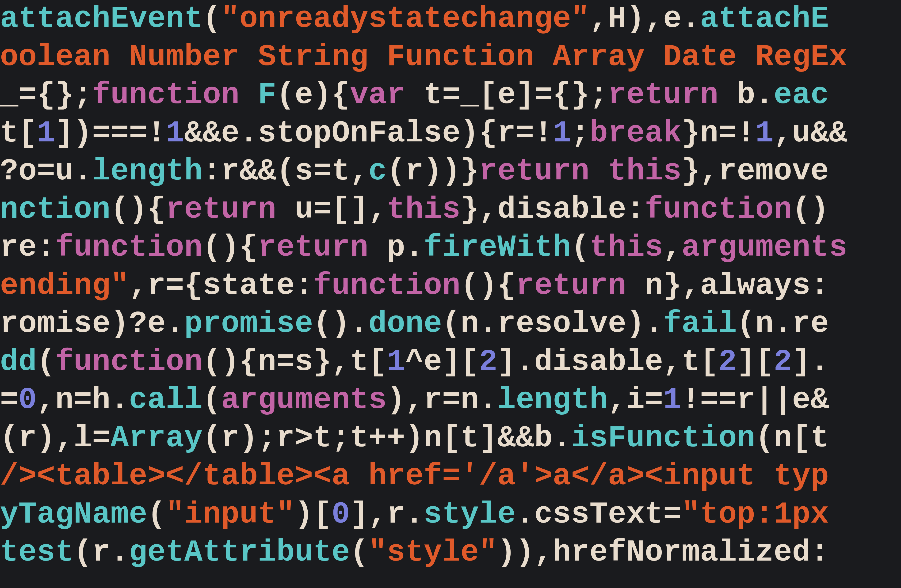 This screenshot has height=588, width=901. I want to click on code-token: (r),l=, so click(55, 438).